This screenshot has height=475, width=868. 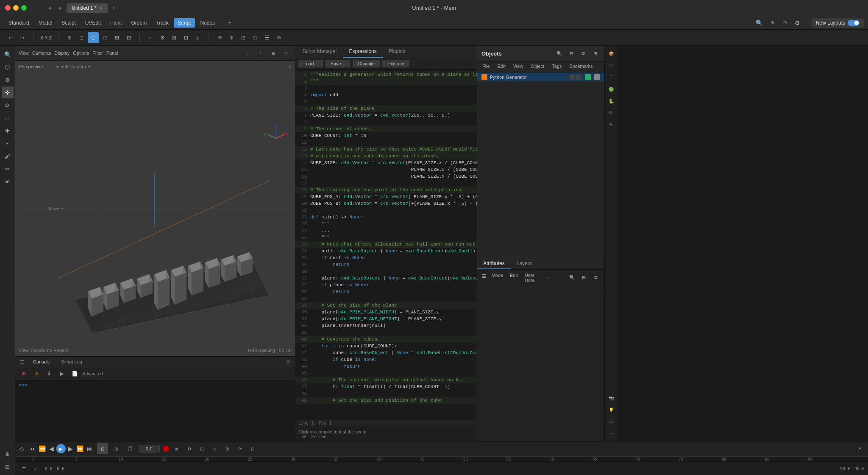 I want to click on menu-track: Track, so click(x=162, y=23).